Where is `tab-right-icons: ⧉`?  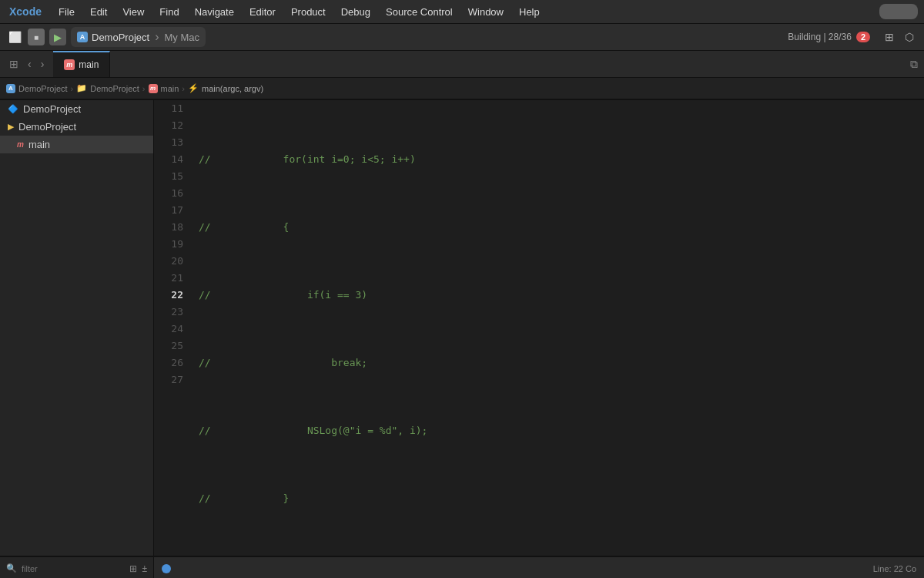
tab-right-icons: ⧉ is located at coordinates (917, 65).